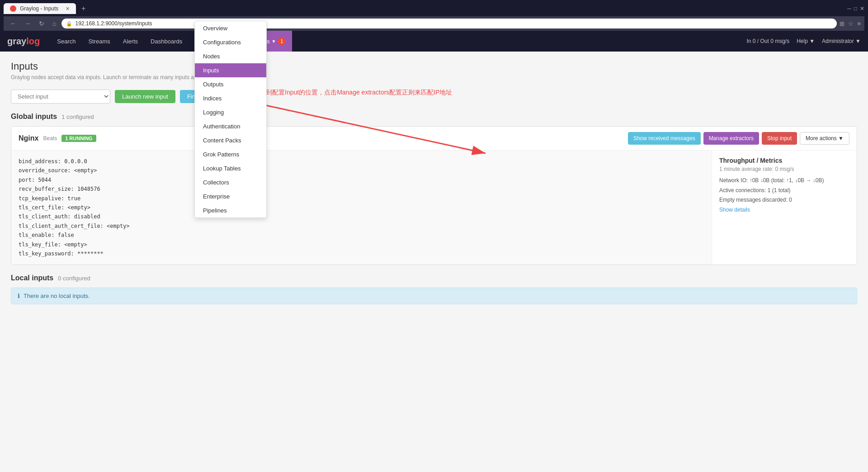  What do you see at coordinates (42, 24) in the screenshot?
I see `refresh-button: ↻` at bounding box center [42, 24].